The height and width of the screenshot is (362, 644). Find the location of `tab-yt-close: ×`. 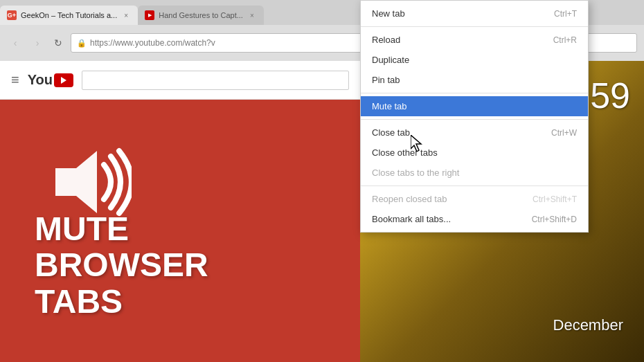

tab-yt-close: × is located at coordinates (252, 15).